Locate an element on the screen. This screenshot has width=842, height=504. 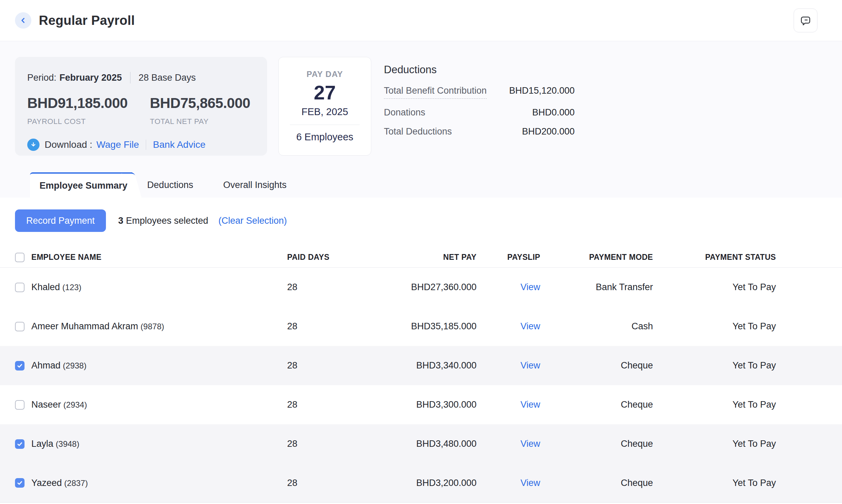
net-pay-cell: BHD3,340.000 is located at coordinates (416, 366).